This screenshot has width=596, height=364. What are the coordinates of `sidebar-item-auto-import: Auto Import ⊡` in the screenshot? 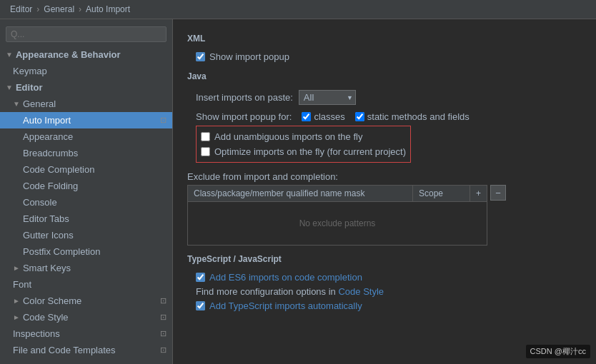 It's located at (86, 120).